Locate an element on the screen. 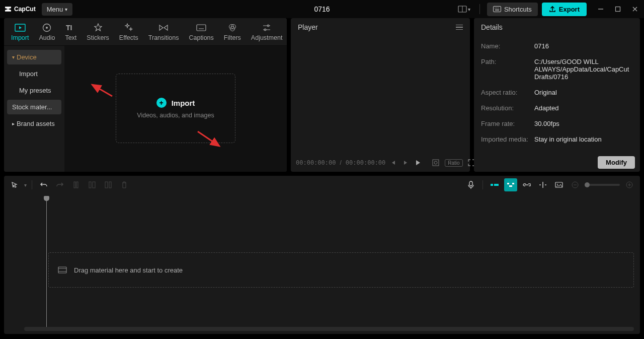 This screenshot has height=339, width=644. project-title: 0716 is located at coordinates (322, 9).